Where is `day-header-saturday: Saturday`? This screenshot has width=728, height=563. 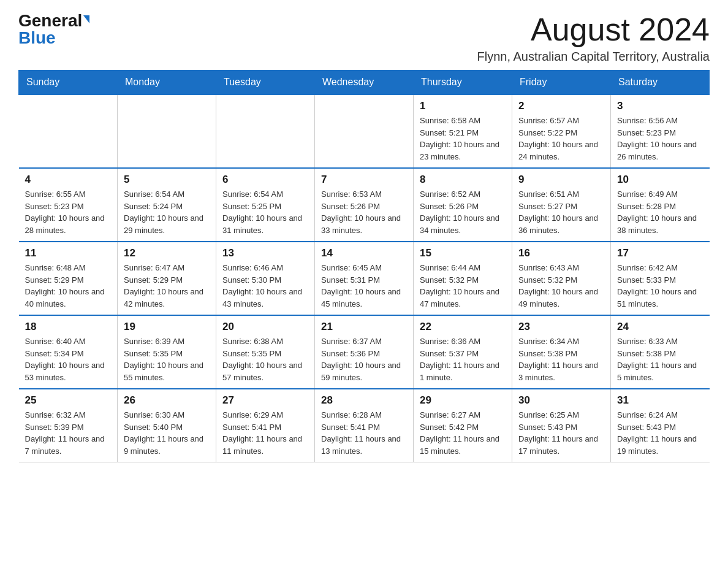
day-header-saturday: Saturday is located at coordinates (661, 83).